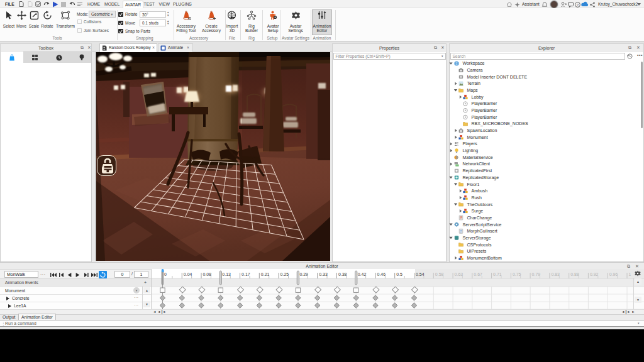 The height and width of the screenshot is (362, 644). I want to click on svg-text: Workspace, so click(474, 63).